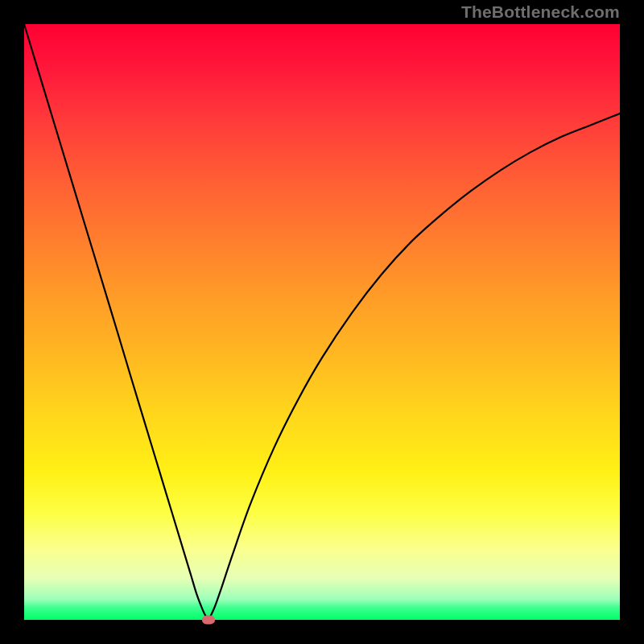 This screenshot has width=644, height=644. Describe the element at coordinates (208, 620) in the screenshot. I see `minimum-marker` at that location.